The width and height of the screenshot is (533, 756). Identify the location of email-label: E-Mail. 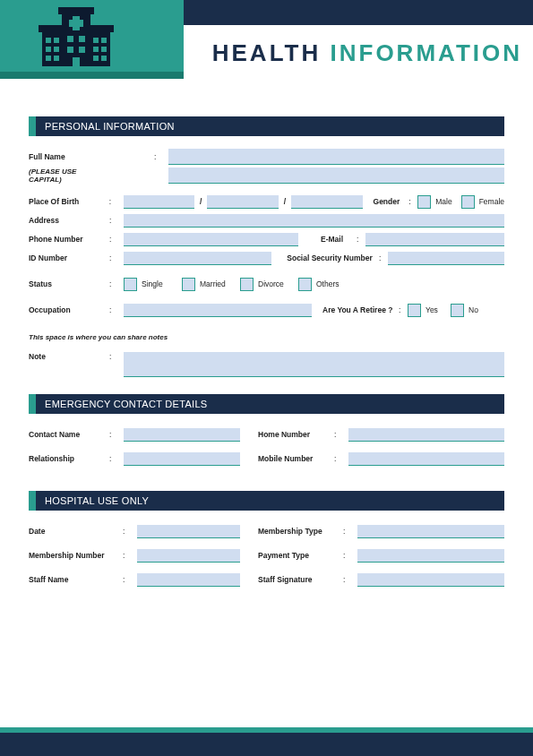
(331, 239).